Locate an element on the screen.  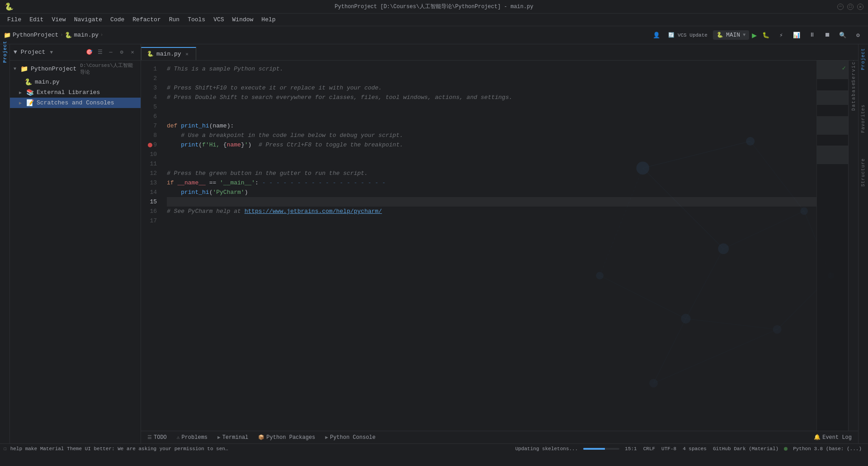
packages-icon: 📦 is located at coordinates (261, 438).